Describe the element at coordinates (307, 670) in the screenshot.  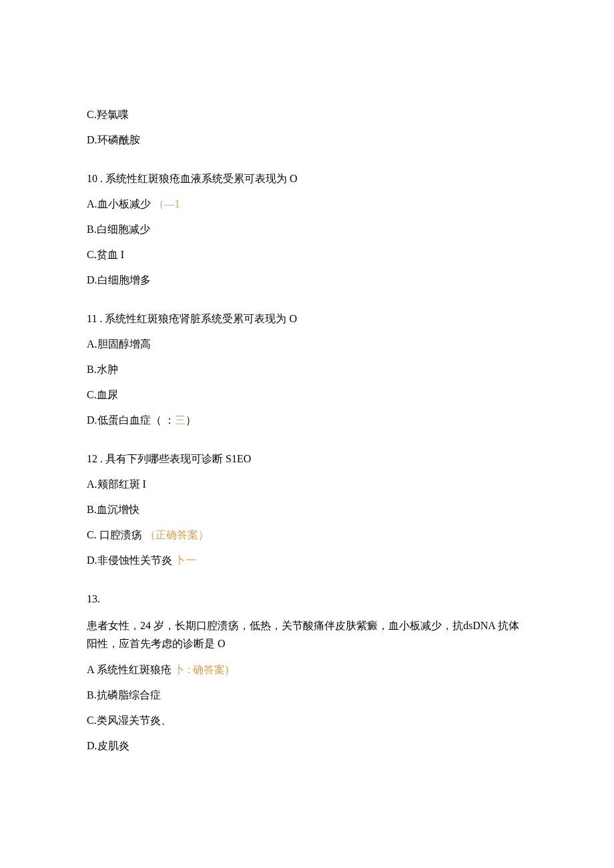
I see `question-13-option-a: A 系统性红斑狼疮 卜 : 确答案)` at that location.